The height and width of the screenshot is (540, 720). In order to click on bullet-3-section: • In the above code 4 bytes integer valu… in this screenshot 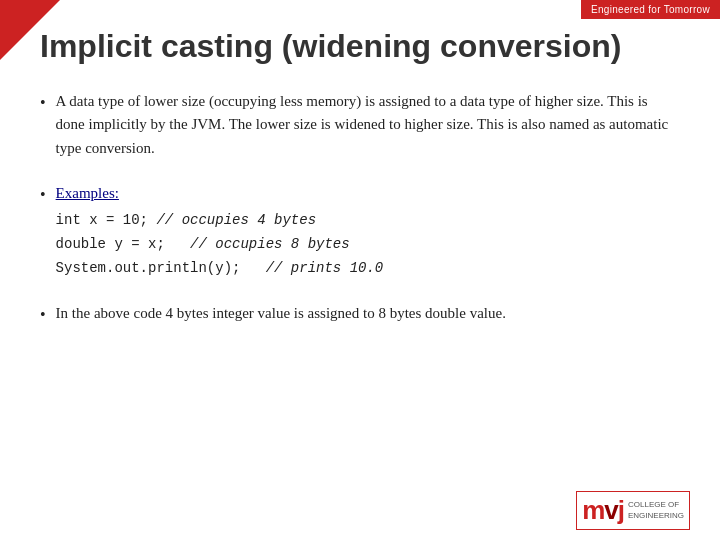, I will do `click(360, 315)`.